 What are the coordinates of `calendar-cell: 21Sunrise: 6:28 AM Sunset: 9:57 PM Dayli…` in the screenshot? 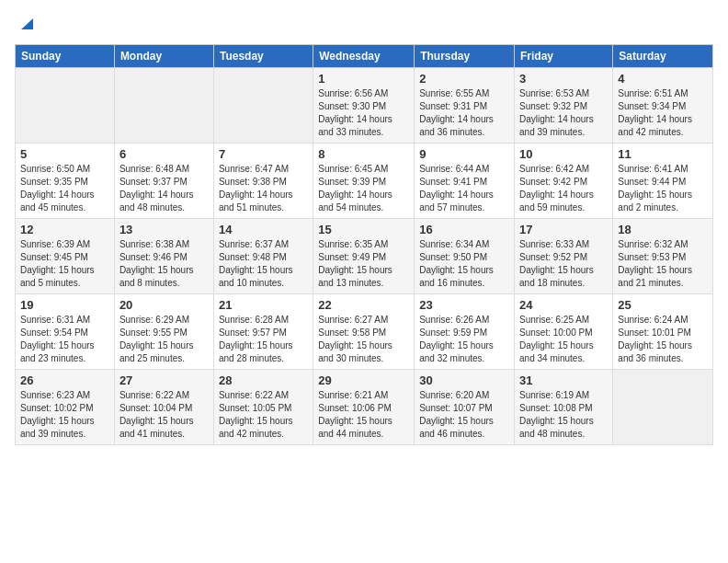 It's located at (263, 332).